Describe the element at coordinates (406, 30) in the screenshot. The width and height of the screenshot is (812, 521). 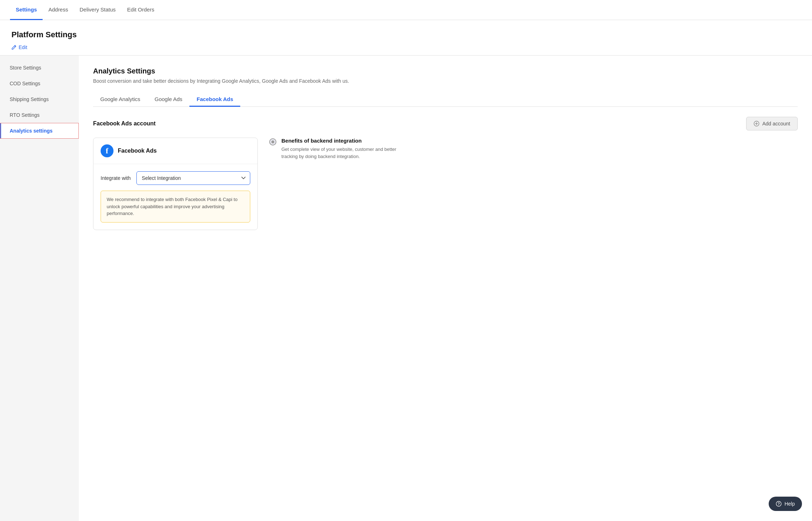
I see `page-header: Platform Settings` at that location.